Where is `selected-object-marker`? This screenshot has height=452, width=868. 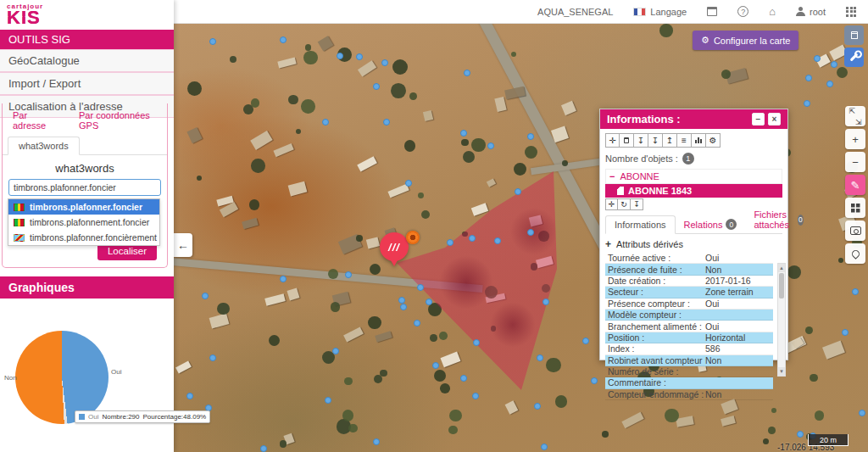 selected-object-marker is located at coordinates (413, 237).